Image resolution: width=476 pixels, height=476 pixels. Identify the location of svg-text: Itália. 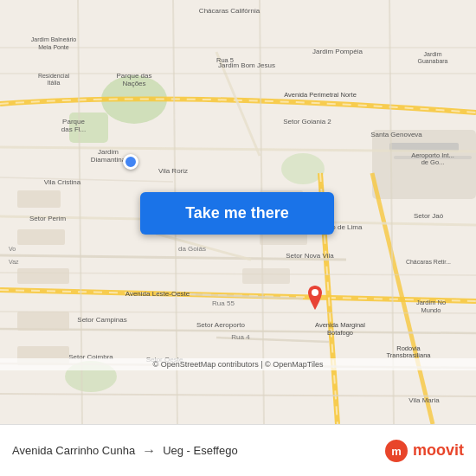
(54, 83).